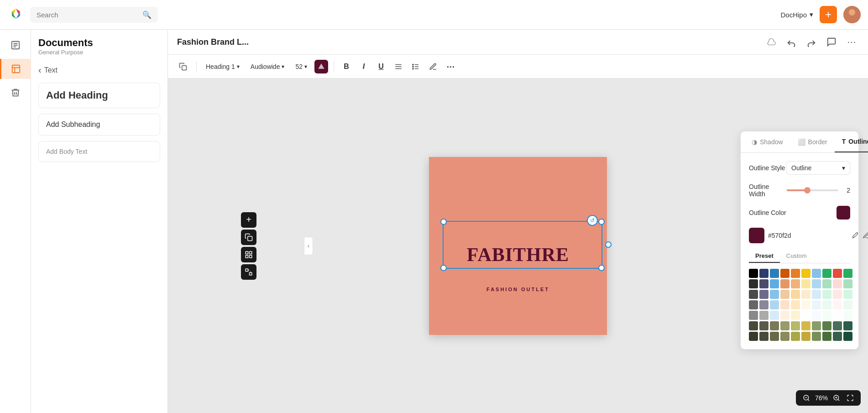 This screenshot has width=868, height=413. Describe the element at coordinates (812, 190) in the screenshot. I see `slider-track` at that location.